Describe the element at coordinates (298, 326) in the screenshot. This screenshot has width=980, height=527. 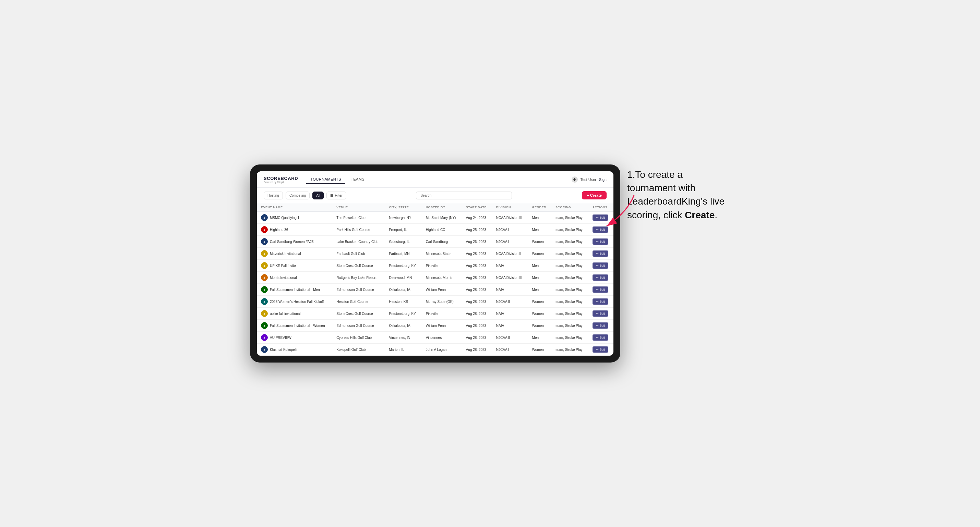
I see `event-name: Fall Statesmen Invitational - Women` at that location.